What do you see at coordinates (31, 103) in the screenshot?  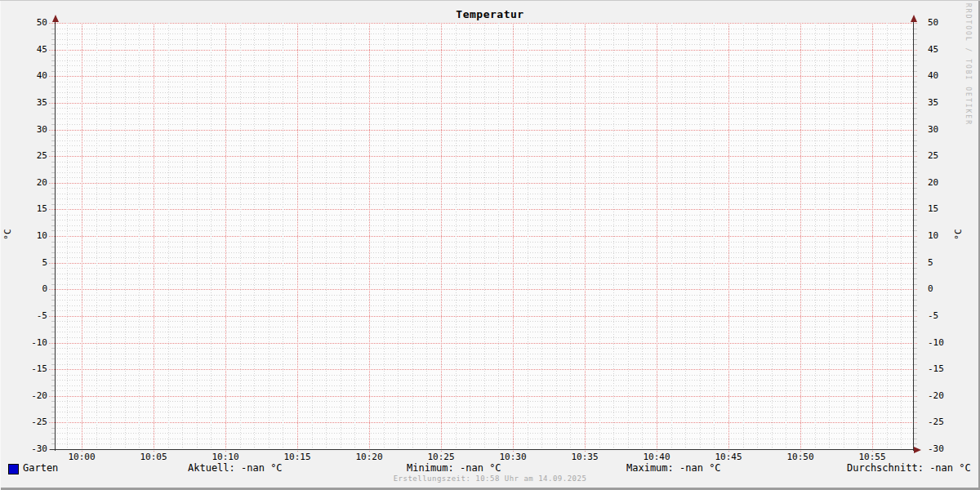 I see `y-tick-label-left: 35` at bounding box center [31, 103].